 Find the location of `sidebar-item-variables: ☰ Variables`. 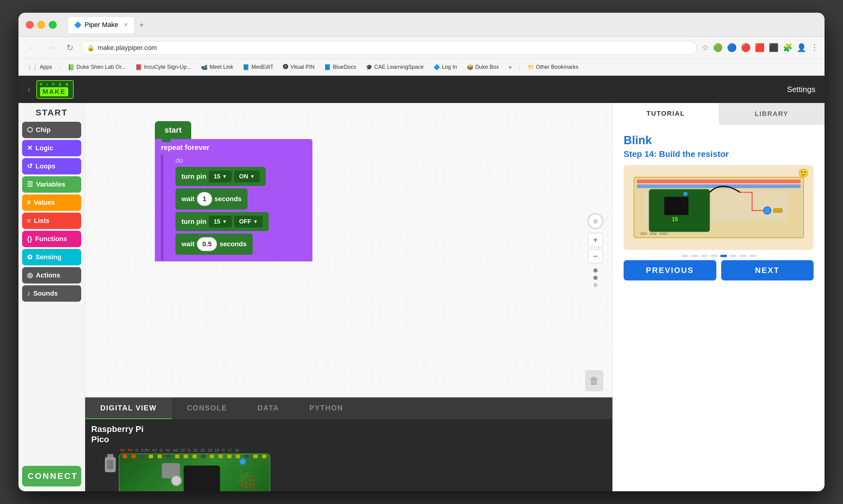

sidebar-item-variables: ☰ Variables is located at coordinates (52, 184).